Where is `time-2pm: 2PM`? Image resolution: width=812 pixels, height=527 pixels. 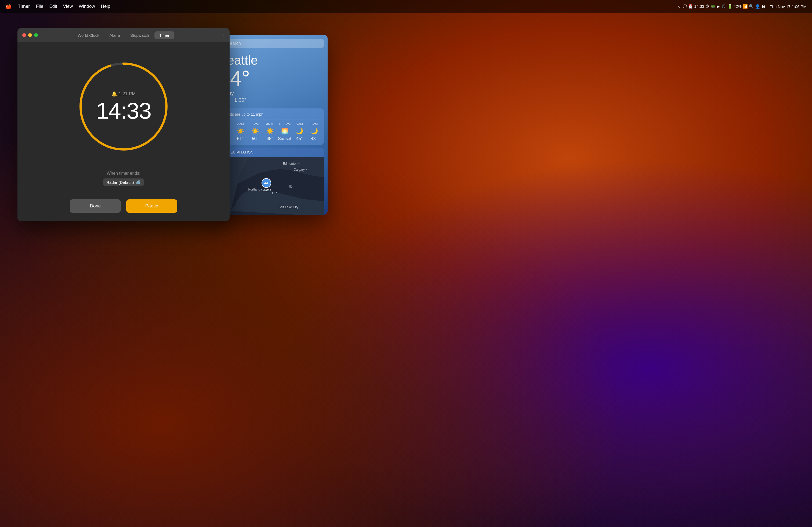
time-2pm: 2PM is located at coordinates (240, 124).